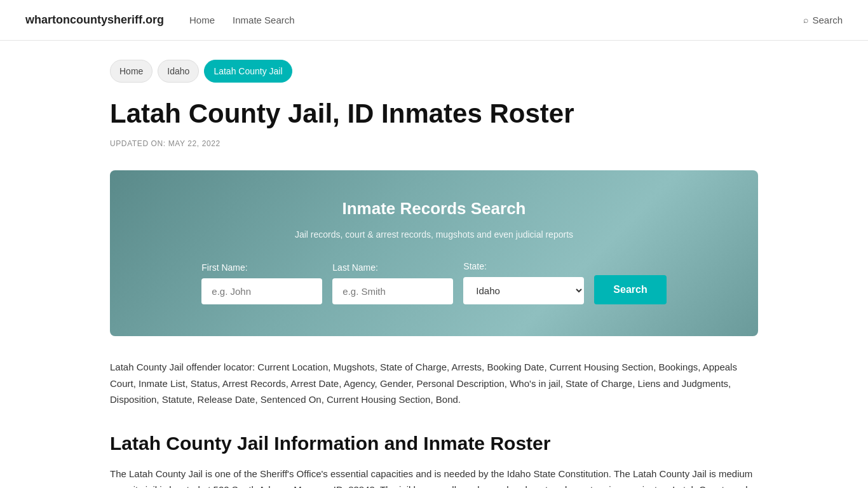 Image resolution: width=868 pixels, height=488 pixels. What do you see at coordinates (393, 282) in the screenshot?
I see `last-name-group: Last Name:` at bounding box center [393, 282].